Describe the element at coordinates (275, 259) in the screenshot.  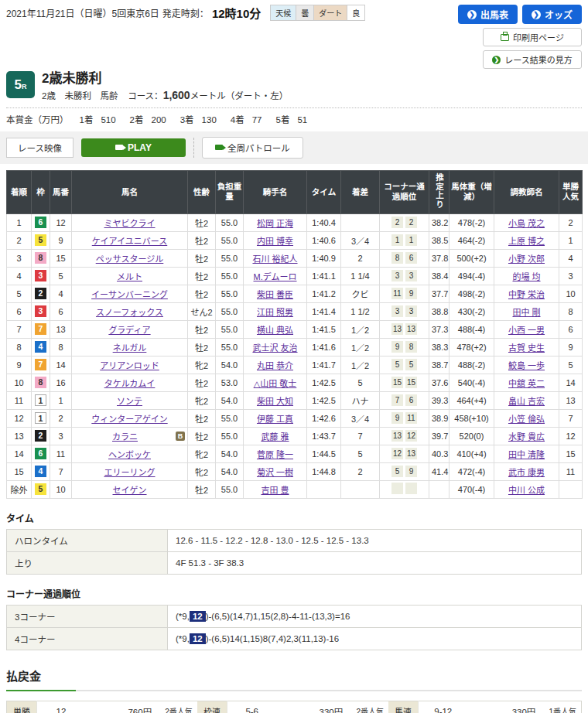
I see `jockey-name-link: 石川 裕紀人` at that location.